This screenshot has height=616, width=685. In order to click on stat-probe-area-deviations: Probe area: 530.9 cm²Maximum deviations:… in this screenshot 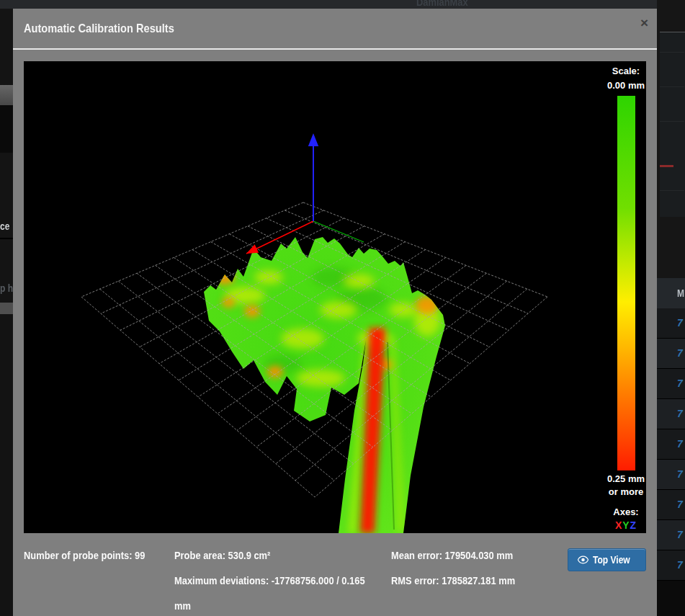, I will do `click(282, 582)`.